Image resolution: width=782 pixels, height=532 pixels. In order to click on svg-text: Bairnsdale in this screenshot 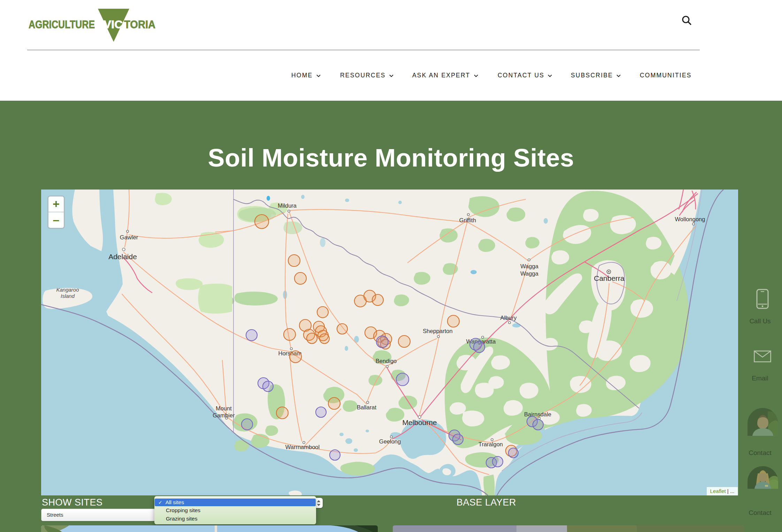, I will do `click(538, 414)`.